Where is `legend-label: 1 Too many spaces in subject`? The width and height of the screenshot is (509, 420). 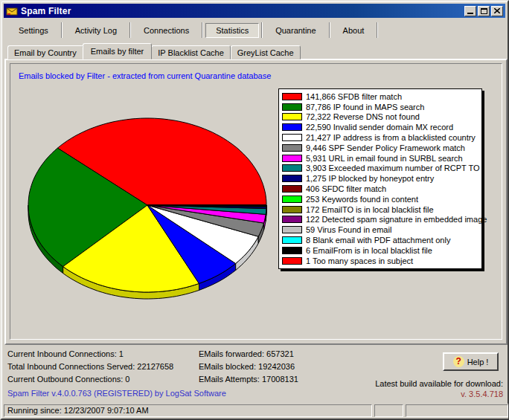
legend-label: 1 Too many spaces in subject is located at coordinates (359, 261).